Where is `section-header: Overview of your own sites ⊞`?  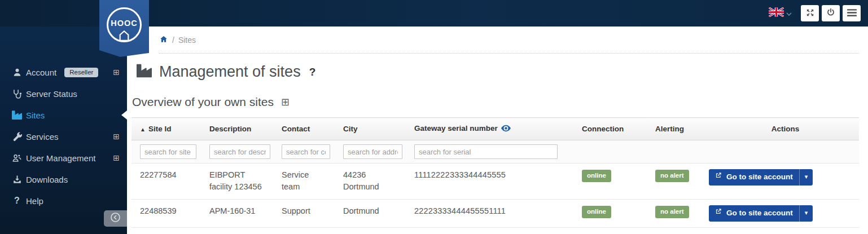 section-header: Overview of your own sites ⊞ is located at coordinates (500, 102).